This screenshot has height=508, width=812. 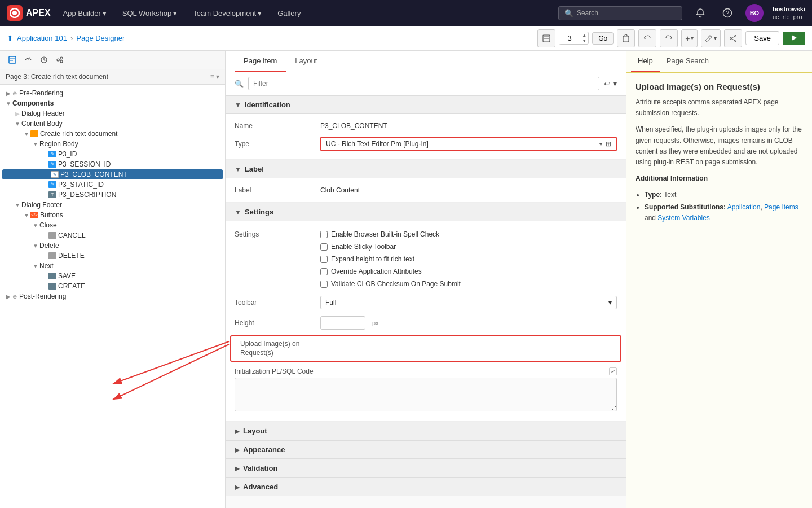 I want to click on page-number-box: 3 ▲ ▼, so click(x=574, y=38).